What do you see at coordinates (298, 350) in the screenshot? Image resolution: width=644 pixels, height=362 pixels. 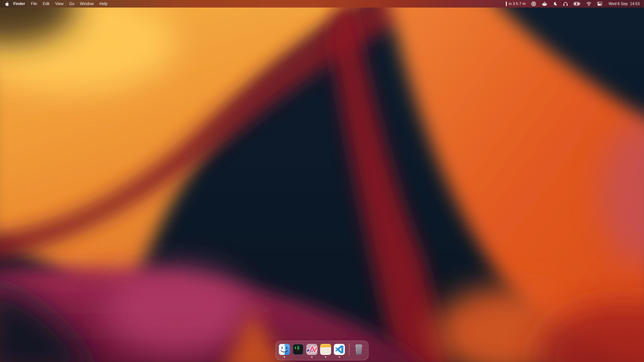 I see `dock-terminal: $` at bounding box center [298, 350].